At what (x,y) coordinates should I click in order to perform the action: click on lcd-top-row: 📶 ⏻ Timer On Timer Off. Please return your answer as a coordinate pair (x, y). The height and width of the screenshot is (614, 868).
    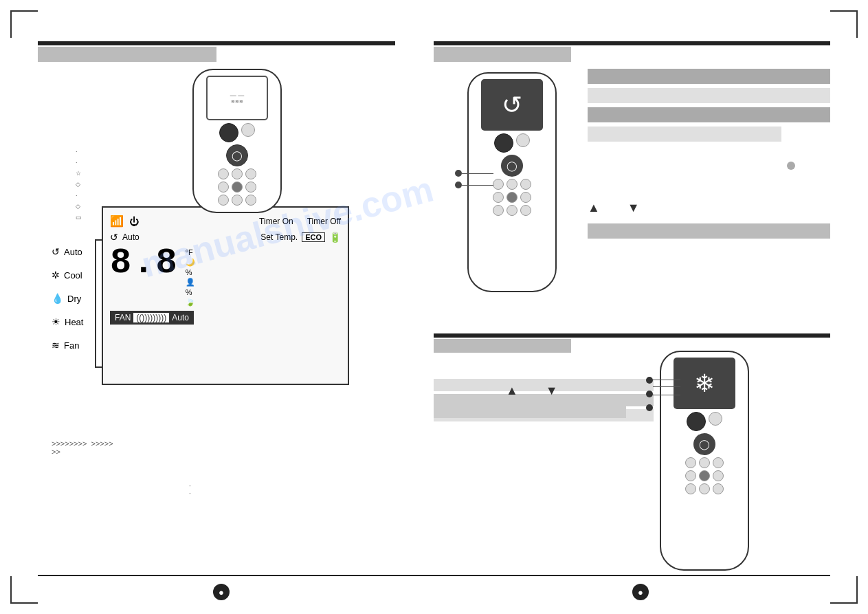
    Looking at the image, I should click on (225, 221).